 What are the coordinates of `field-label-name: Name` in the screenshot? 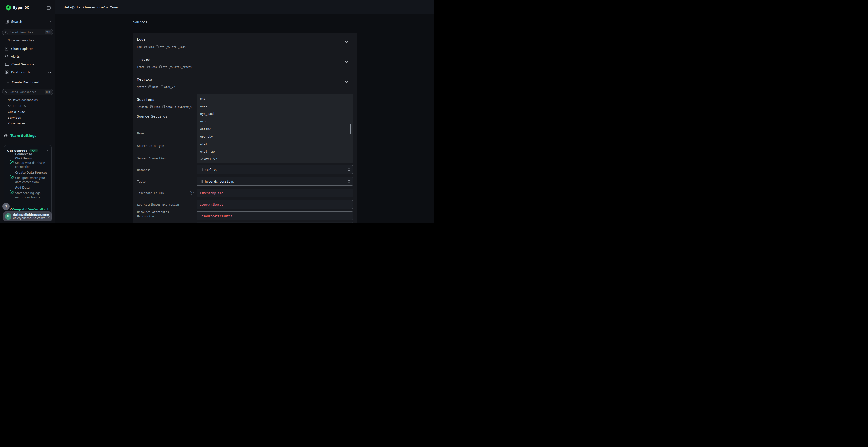 It's located at (162, 133).